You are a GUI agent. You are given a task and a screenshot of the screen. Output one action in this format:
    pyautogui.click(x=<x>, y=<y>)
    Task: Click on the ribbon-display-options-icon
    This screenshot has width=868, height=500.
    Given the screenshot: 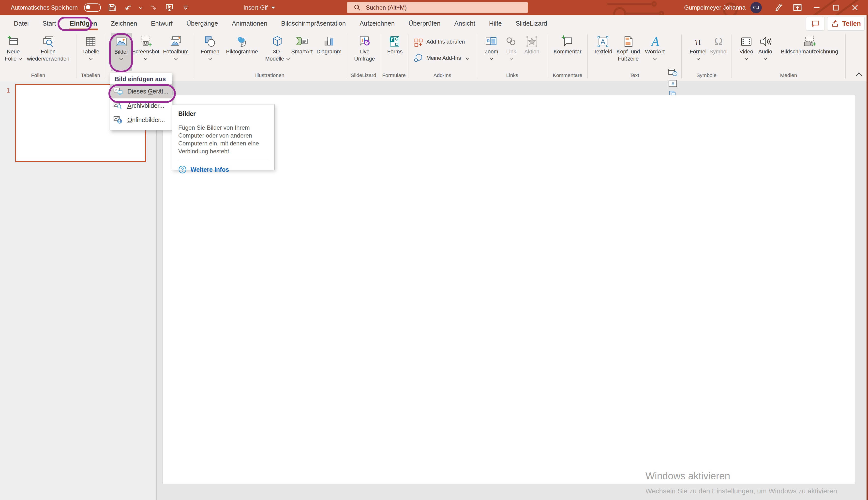 What is the action you would take?
    pyautogui.click(x=797, y=8)
    